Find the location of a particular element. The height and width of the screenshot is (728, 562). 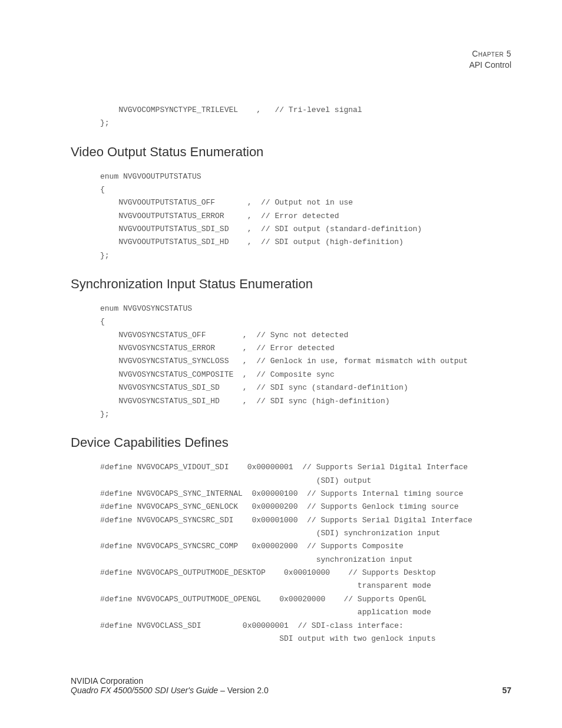

footer-doc-title: Quadro FX 4500/5500 SDI User's Guide is located at coordinates (144, 690).